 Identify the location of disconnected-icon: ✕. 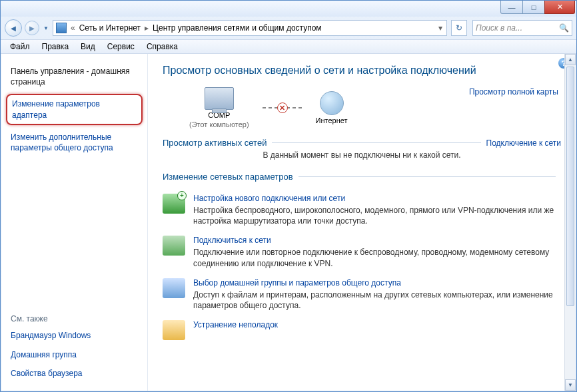
(283, 108).